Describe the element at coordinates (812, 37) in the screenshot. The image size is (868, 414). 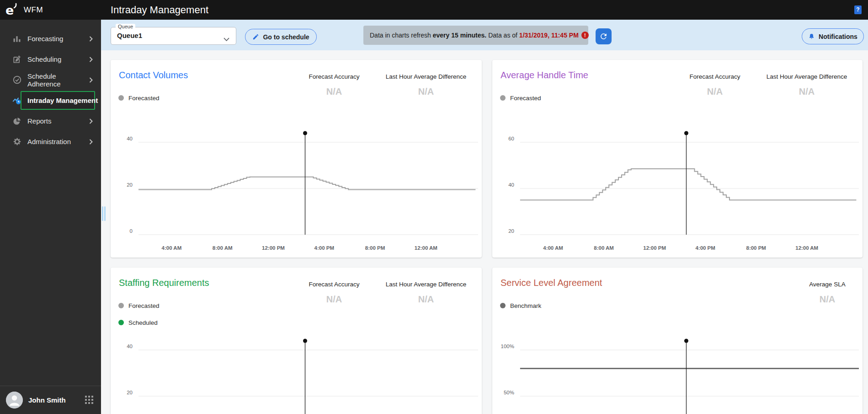
I see `bell-icon` at that location.